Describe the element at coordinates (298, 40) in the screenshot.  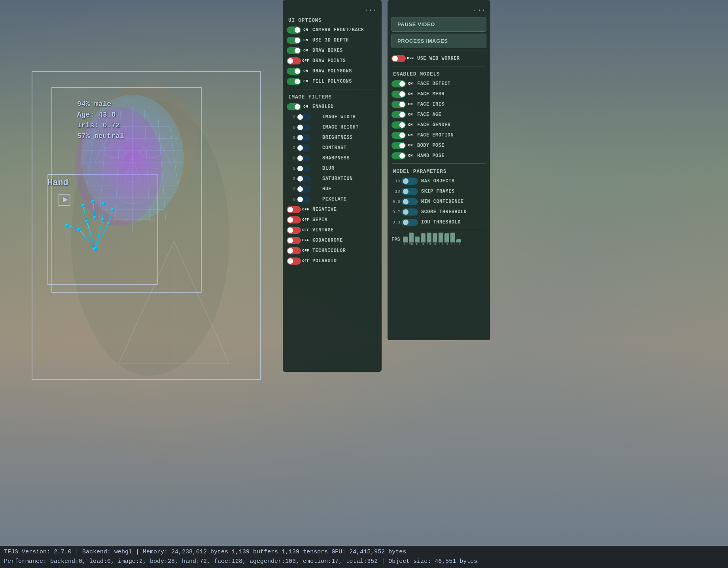
I see `toggle-use-3d-depth: ON` at that location.